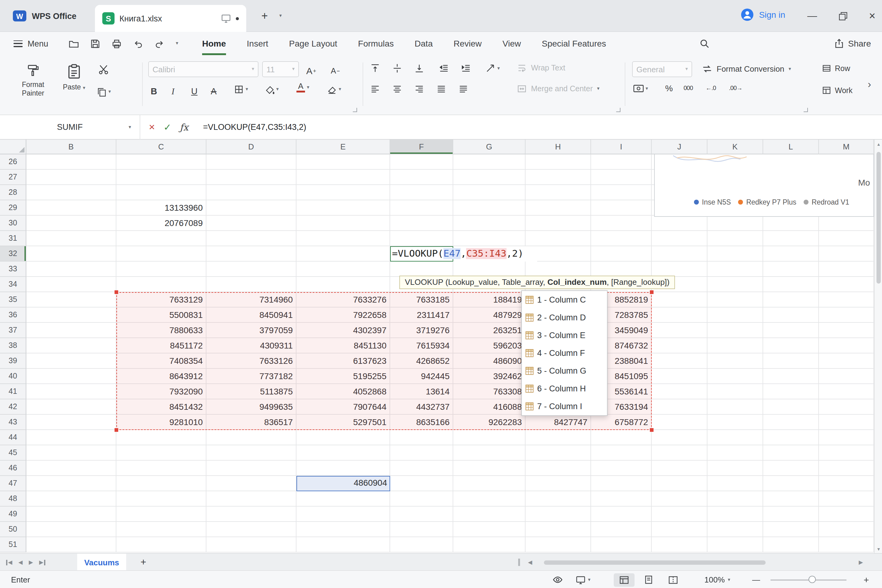 The height and width of the screenshot is (588, 882). Describe the element at coordinates (879, 218) in the screenshot. I see `vertical-scroll-thumb` at that location.